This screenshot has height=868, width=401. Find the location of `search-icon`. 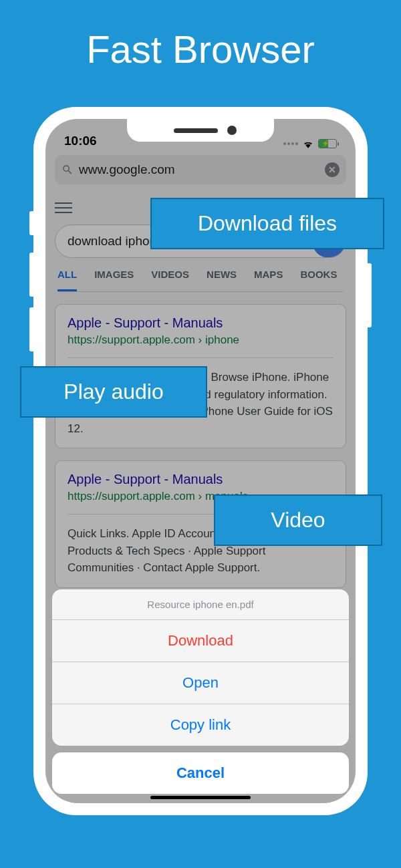

search-icon is located at coordinates (68, 170).